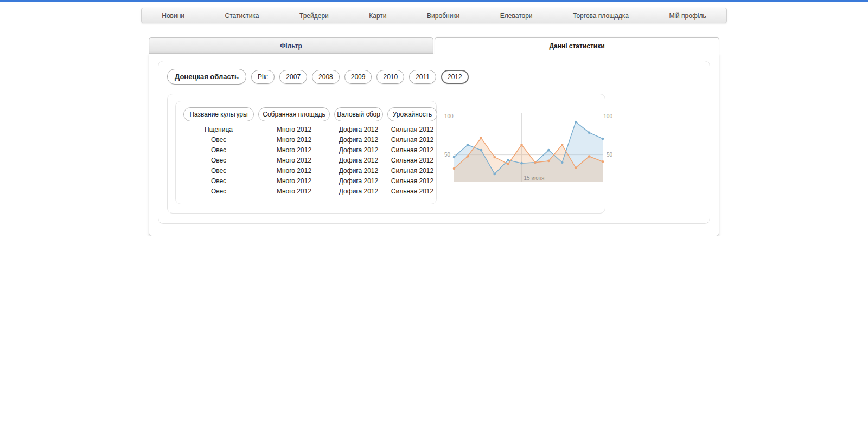 This screenshot has height=433, width=868. What do you see at coordinates (263, 77) in the screenshot?
I see `year-label: Рік:` at bounding box center [263, 77].